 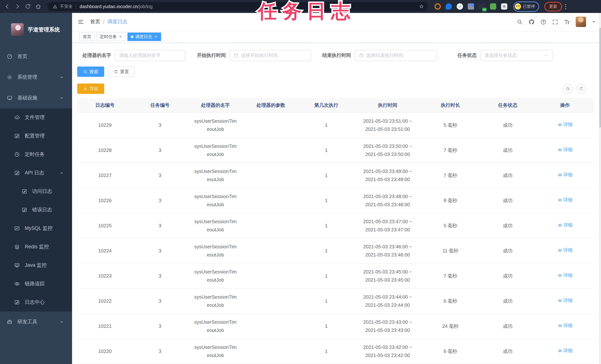 I want to click on sidebar-item-9: 错误日志, so click(x=36, y=210).